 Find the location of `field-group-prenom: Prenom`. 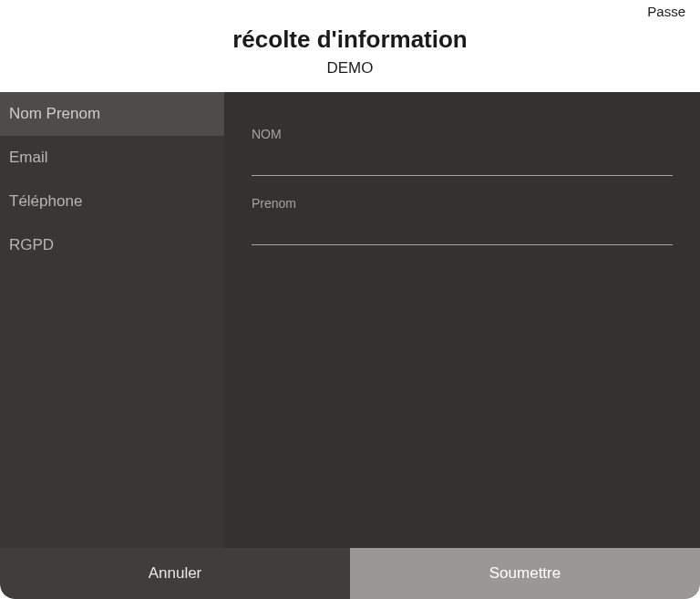

field-group-prenom: Prenom is located at coordinates (462, 221).